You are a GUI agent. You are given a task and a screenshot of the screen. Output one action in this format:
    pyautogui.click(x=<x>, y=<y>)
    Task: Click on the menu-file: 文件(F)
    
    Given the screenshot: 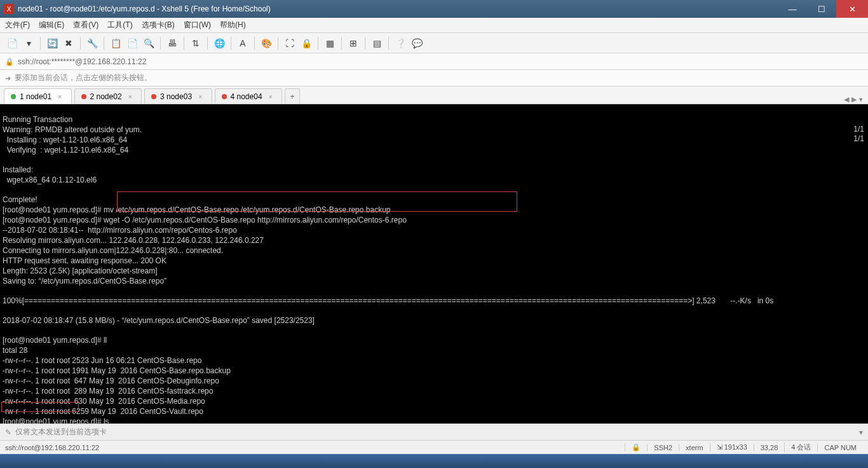 What is the action you would take?
    pyautogui.click(x=18, y=25)
    